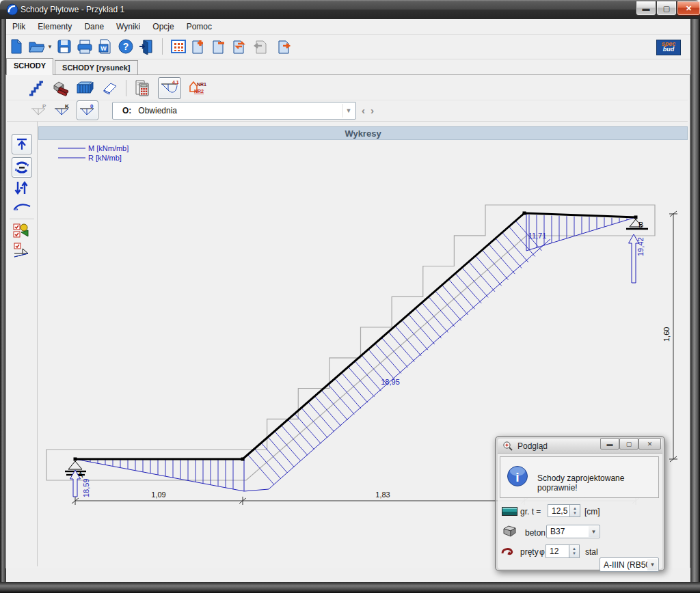  What do you see at coordinates (510, 511) in the screenshot?
I see `slab-thickness-icon` at bounding box center [510, 511].